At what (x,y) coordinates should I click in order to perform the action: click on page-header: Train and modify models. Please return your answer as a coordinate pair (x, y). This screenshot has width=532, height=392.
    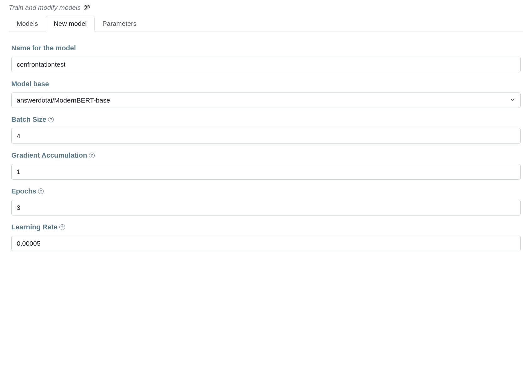
    Looking at the image, I should click on (266, 8).